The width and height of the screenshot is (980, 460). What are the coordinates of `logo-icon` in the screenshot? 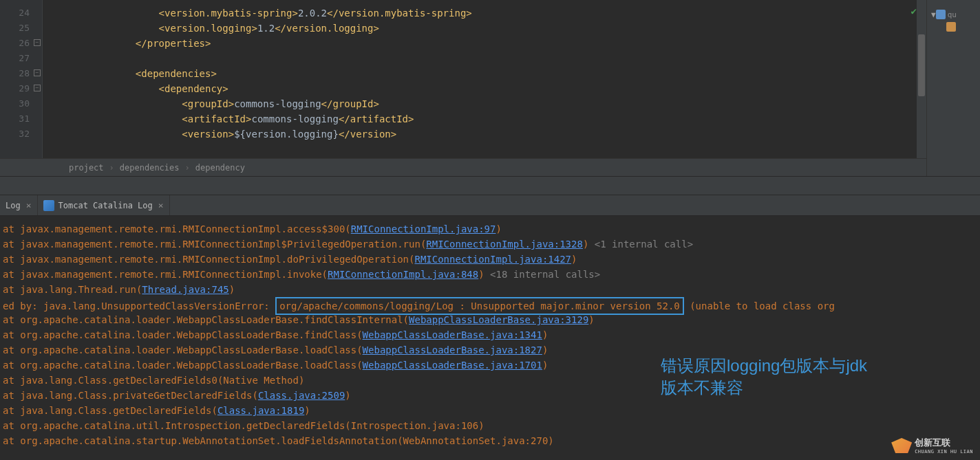 It's located at (902, 446).